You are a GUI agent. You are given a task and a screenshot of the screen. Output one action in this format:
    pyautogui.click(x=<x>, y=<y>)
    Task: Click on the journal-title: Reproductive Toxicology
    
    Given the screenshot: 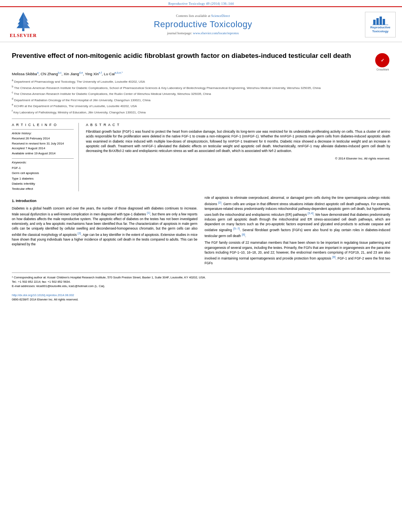 What is the action you would take?
    pyautogui.click(x=203, y=24)
    